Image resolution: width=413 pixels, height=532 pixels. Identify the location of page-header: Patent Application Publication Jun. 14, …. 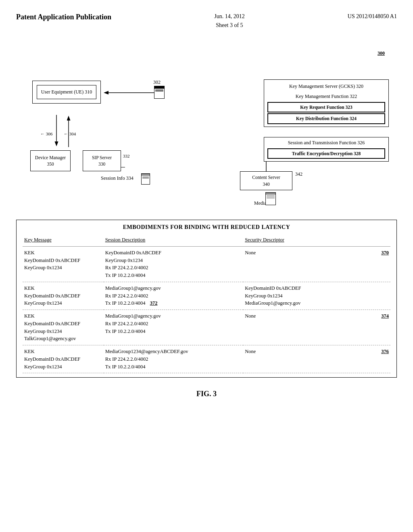
(206, 23).